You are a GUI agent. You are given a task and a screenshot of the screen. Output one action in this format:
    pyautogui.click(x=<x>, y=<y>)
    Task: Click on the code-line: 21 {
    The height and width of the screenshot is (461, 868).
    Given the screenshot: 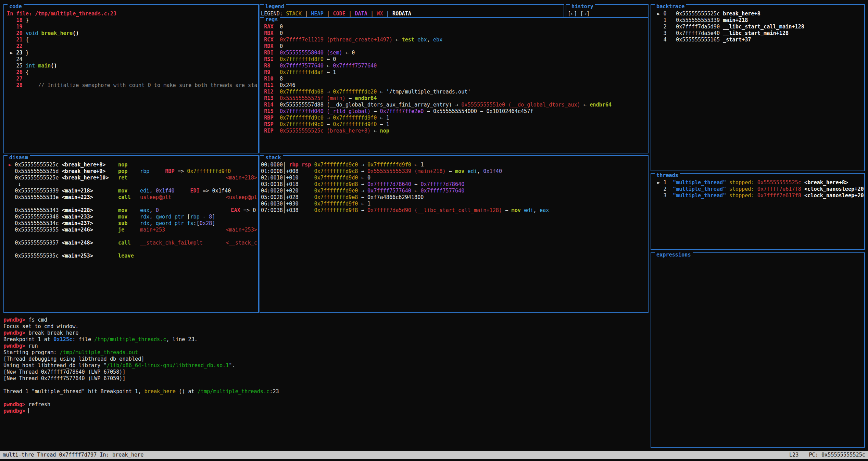 What is the action you would take?
    pyautogui.click(x=133, y=40)
    